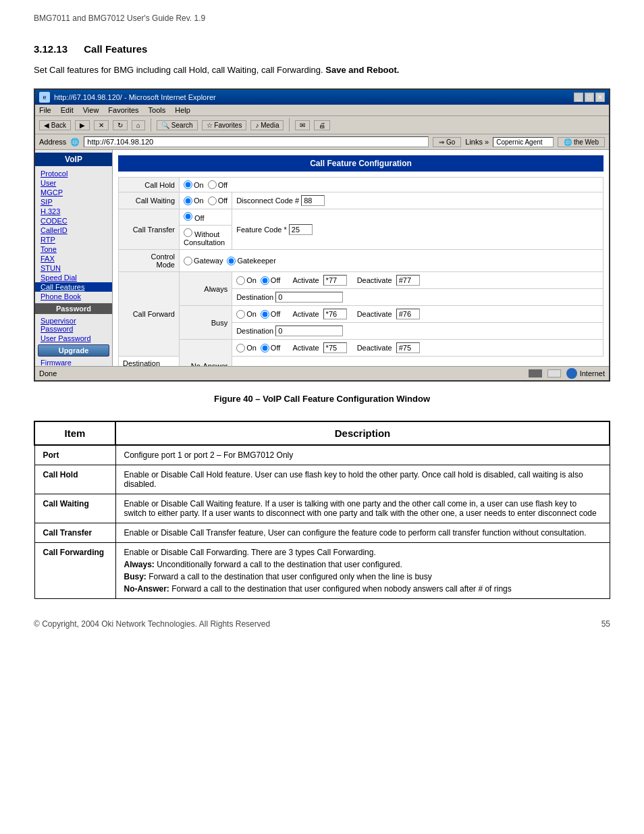 The image size is (644, 834). I want to click on sidebar-mgcp: MGCP, so click(74, 192).